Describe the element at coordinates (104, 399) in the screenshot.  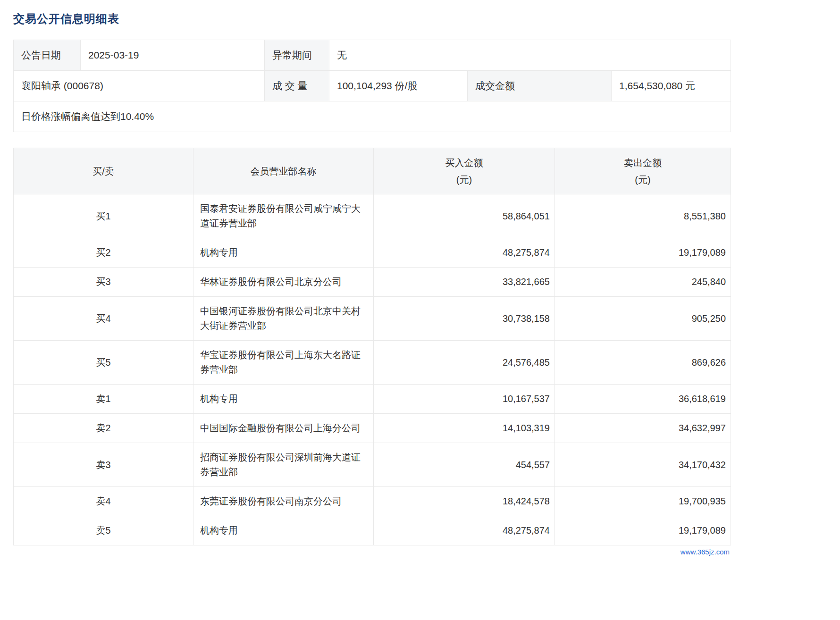
I see `side-cell: 卖1` at that location.